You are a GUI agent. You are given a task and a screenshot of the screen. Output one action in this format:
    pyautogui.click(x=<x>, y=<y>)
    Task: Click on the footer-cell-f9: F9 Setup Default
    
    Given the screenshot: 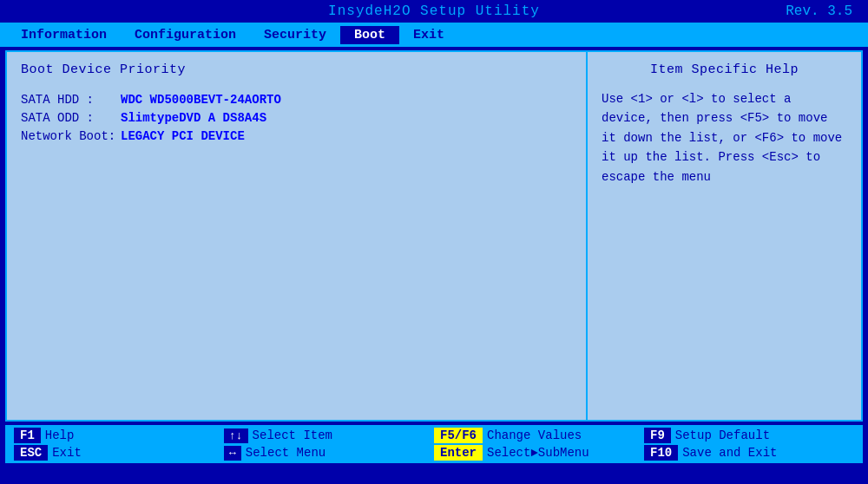 What is the action you would take?
    pyautogui.click(x=749, y=435)
    